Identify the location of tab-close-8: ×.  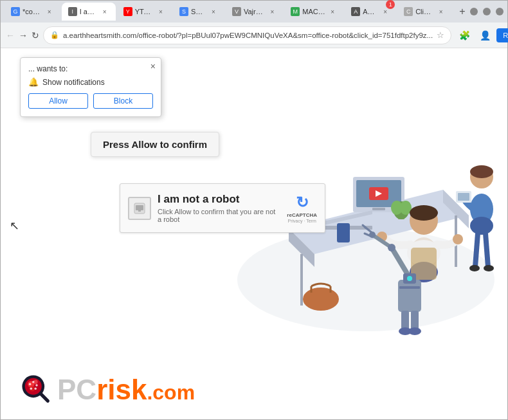
(441, 12).